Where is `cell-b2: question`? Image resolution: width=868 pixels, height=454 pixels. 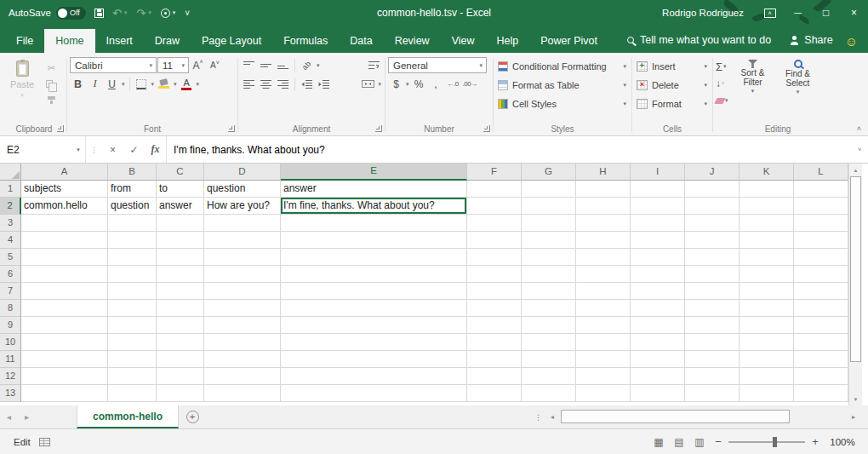 cell-b2: question is located at coordinates (133, 206).